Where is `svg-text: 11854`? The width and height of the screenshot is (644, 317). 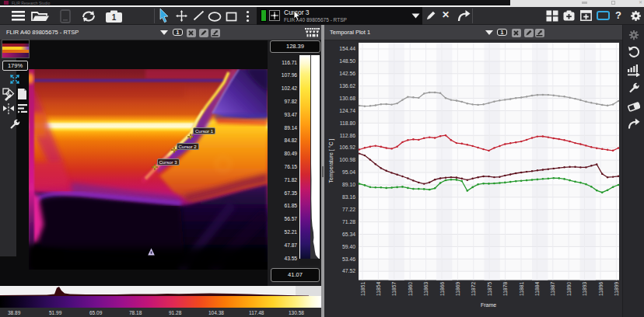
svg-text: 11854 is located at coordinates (378, 289).